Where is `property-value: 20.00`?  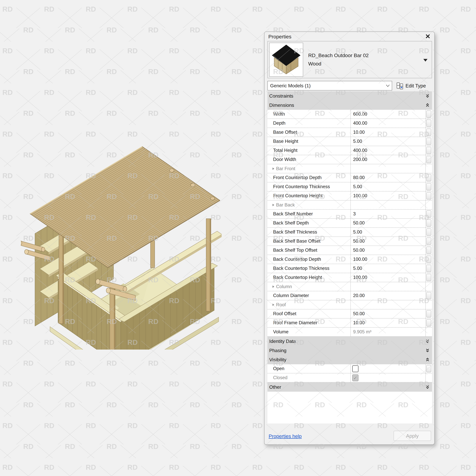
property-value: 20.00 is located at coordinates (388, 296).